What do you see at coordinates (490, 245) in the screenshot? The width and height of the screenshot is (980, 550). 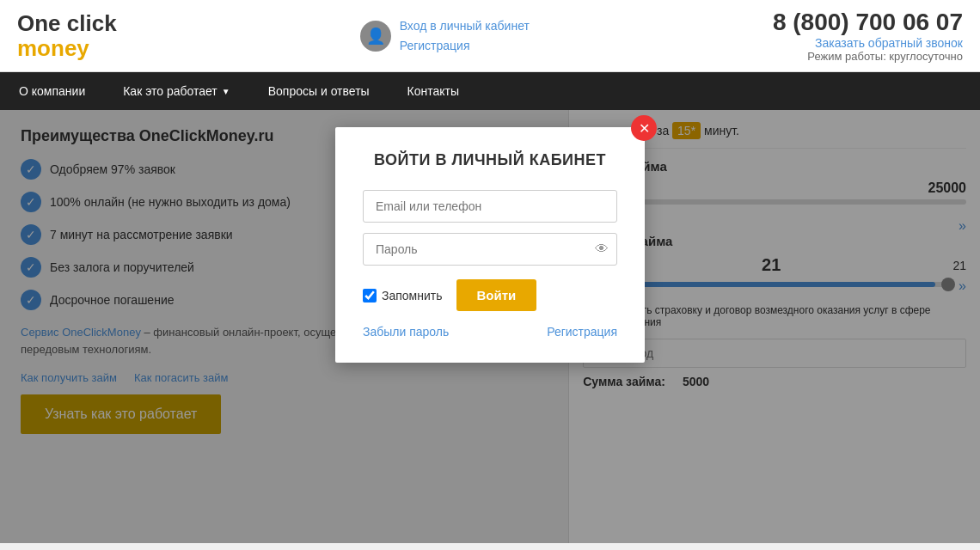 I see `login-modal: ✕ ВОЙТИ В ЛИЧНЫЙ КАБИНЕТ 👁 Запомнить Вой…` at bounding box center [490, 245].